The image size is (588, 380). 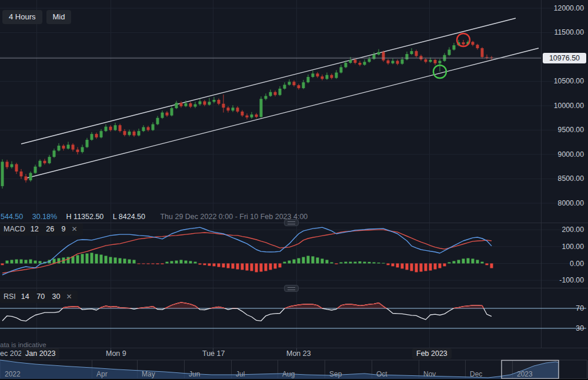 What do you see at coordinates (247, 312) in the screenshot?
I see `rsi-line` at bounding box center [247, 312].